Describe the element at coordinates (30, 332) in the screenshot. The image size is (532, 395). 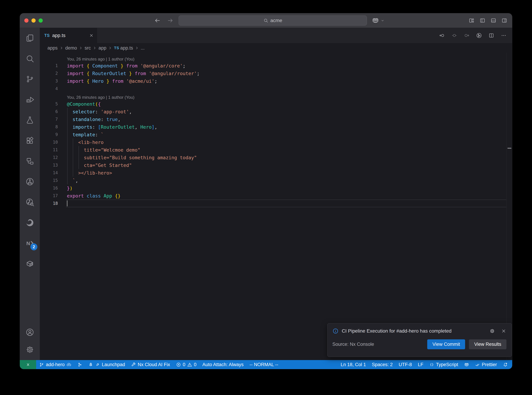
I see `accounts-icon` at that location.